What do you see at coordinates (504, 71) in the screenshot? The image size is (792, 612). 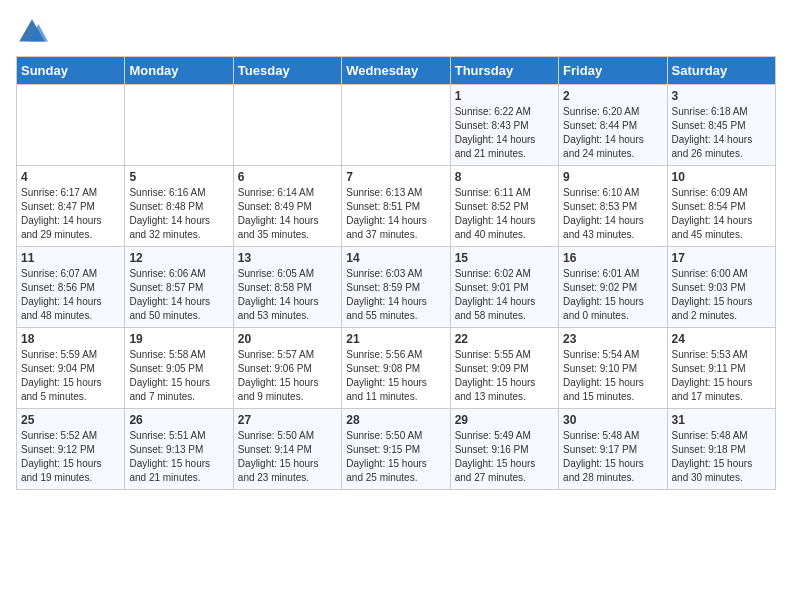 I see `day-header-thursday: Thursday` at bounding box center [504, 71].